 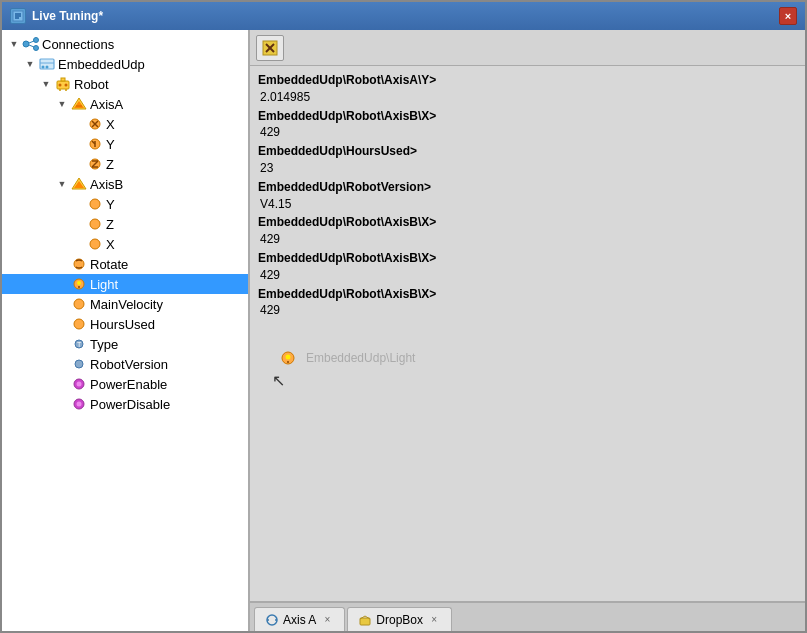 I want to click on hoursused-label: HoursUsed, so click(x=167, y=324).